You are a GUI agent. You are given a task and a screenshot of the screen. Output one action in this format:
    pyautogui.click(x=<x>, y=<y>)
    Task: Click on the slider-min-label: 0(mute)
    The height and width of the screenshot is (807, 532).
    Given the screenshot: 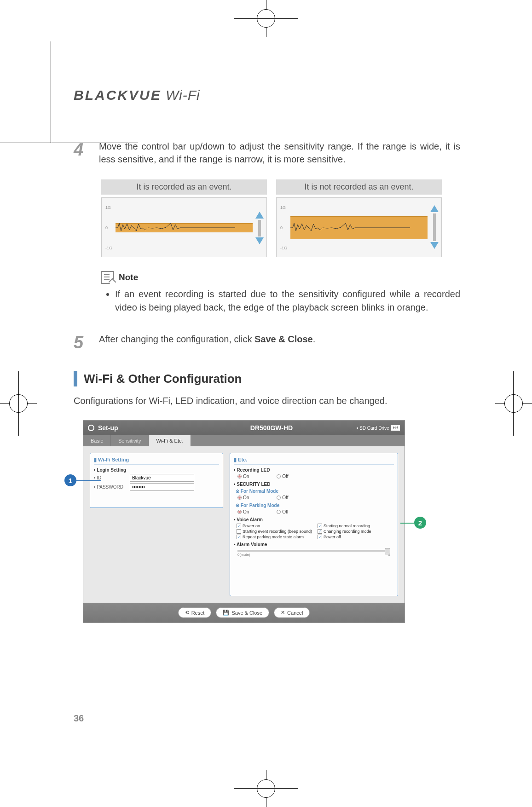 What is the action you would take?
    pyautogui.click(x=244, y=555)
    